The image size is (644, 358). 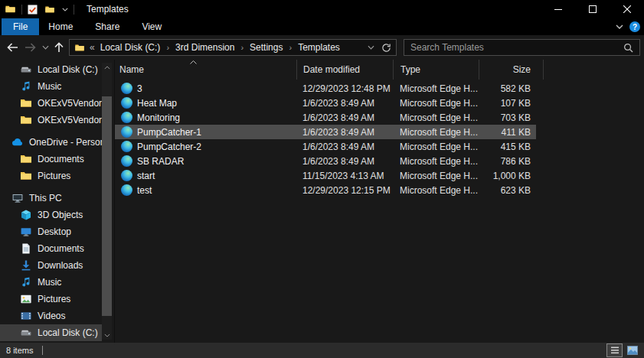 What do you see at coordinates (626, 9) in the screenshot?
I see `close-button` at bounding box center [626, 9].